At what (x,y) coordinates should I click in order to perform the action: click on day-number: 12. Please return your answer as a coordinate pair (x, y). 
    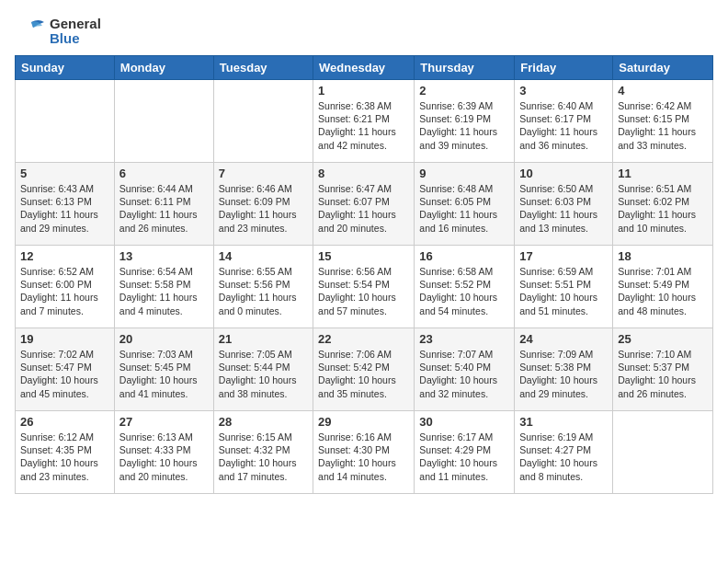
    Looking at the image, I should click on (64, 256).